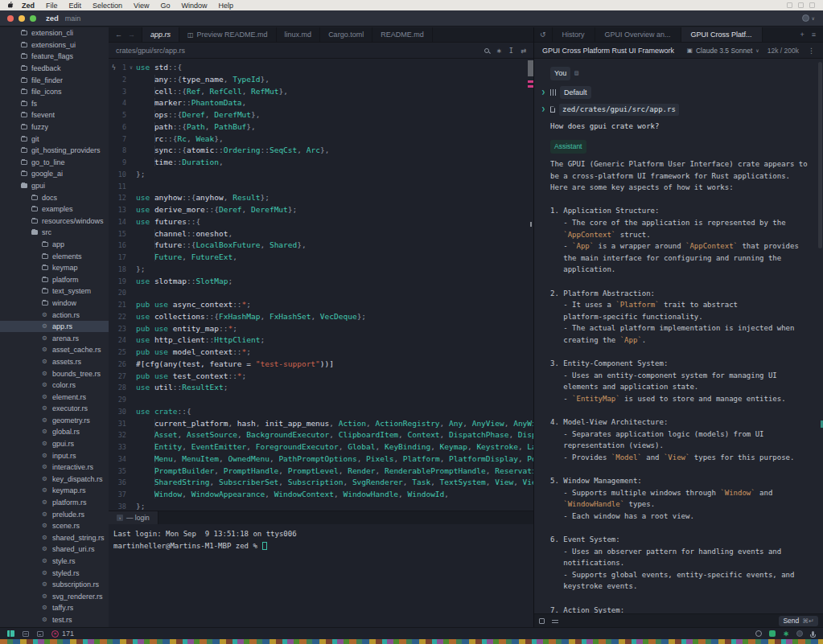  Describe the element at coordinates (55, 45) in the screenshot. I see `tree-item-extensions_ui: extensions_ui` at that location.